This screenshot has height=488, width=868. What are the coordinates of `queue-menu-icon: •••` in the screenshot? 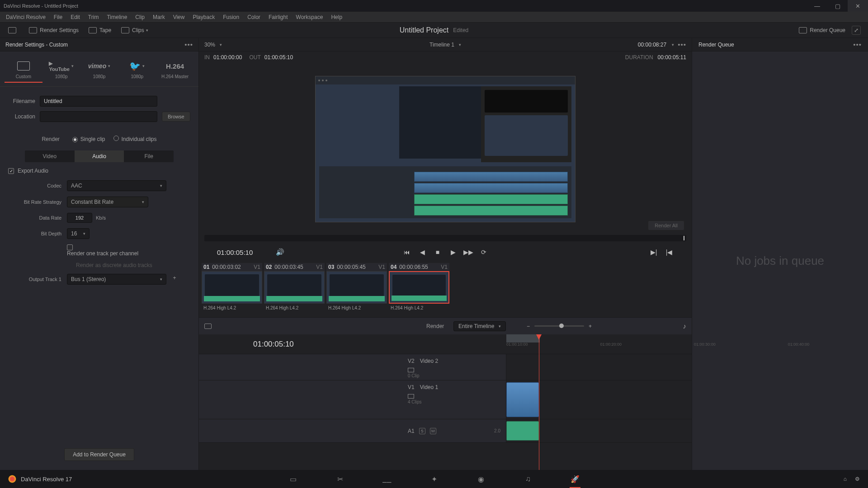 It's located at (857, 44).